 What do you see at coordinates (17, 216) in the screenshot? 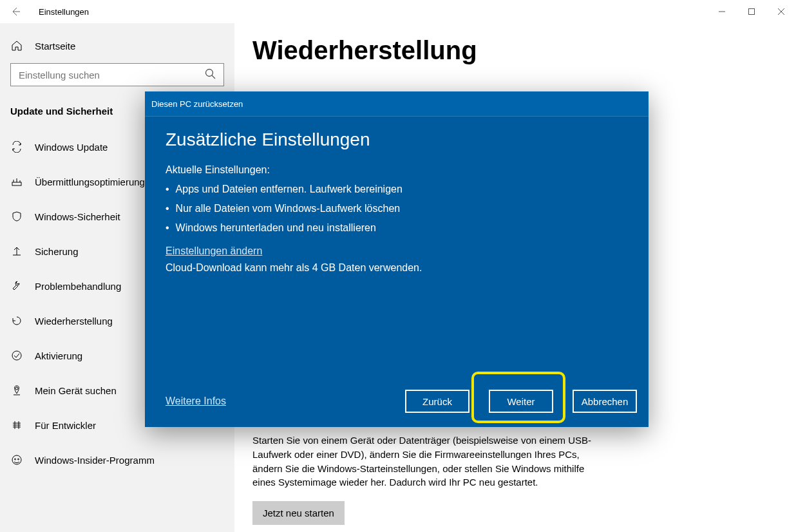
I see `shield-icon` at bounding box center [17, 216].